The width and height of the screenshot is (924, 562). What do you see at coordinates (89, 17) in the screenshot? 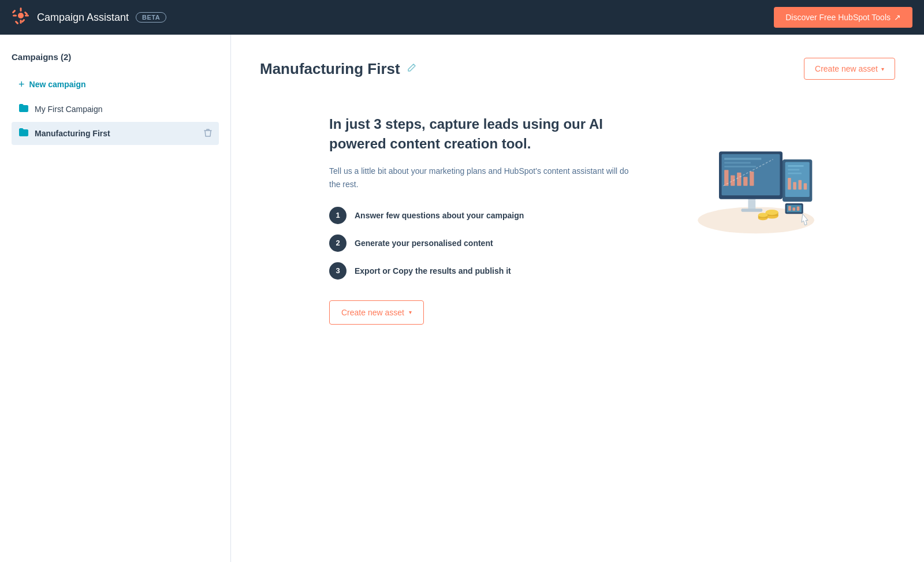
I see `header-left: Campaign Assistant BETA` at bounding box center [89, 17].